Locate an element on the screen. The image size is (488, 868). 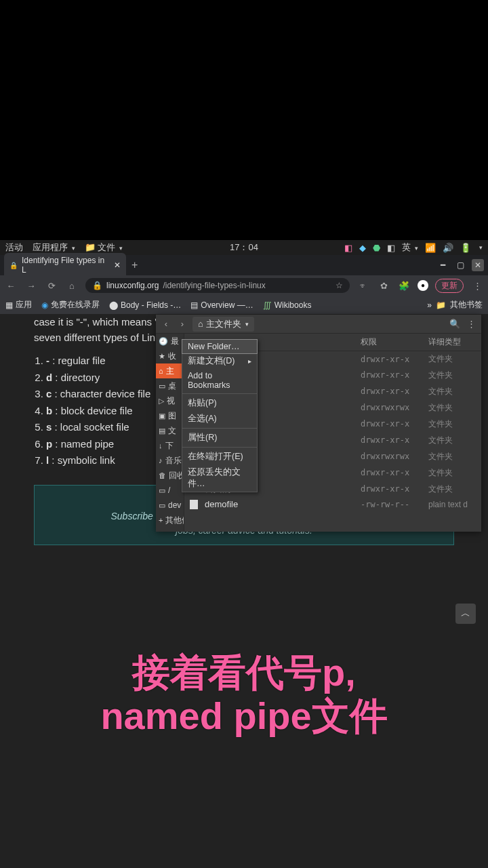
record-icon: ◉ is located at coordinates (45, 305).